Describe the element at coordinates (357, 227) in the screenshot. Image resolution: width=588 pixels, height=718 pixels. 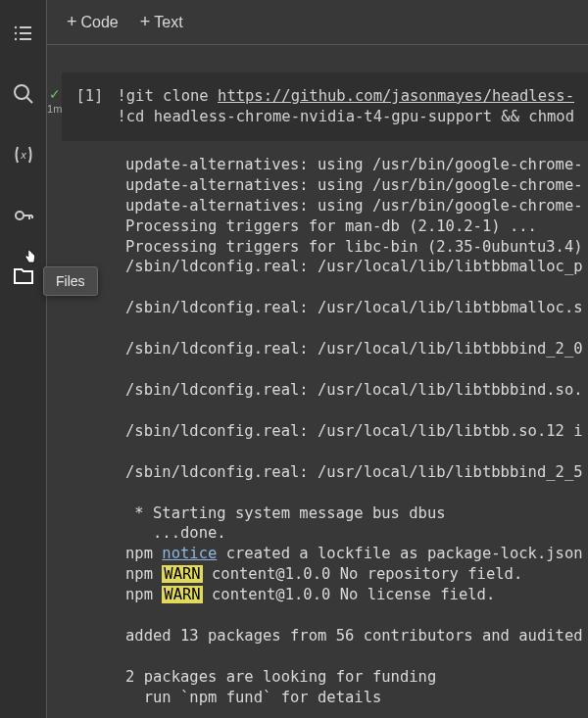
I see `output-line: Processing triggers for man-db (2.10.2-1…` at that location.